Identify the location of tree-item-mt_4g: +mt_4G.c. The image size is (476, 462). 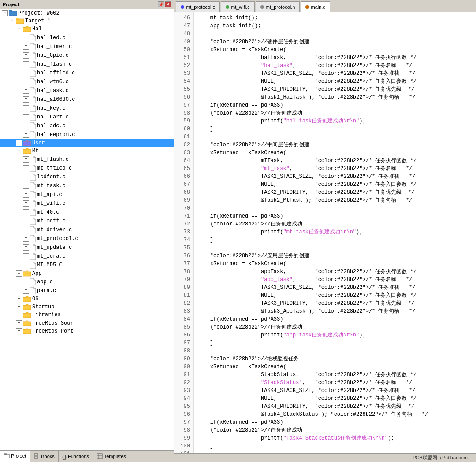
(87, 212).